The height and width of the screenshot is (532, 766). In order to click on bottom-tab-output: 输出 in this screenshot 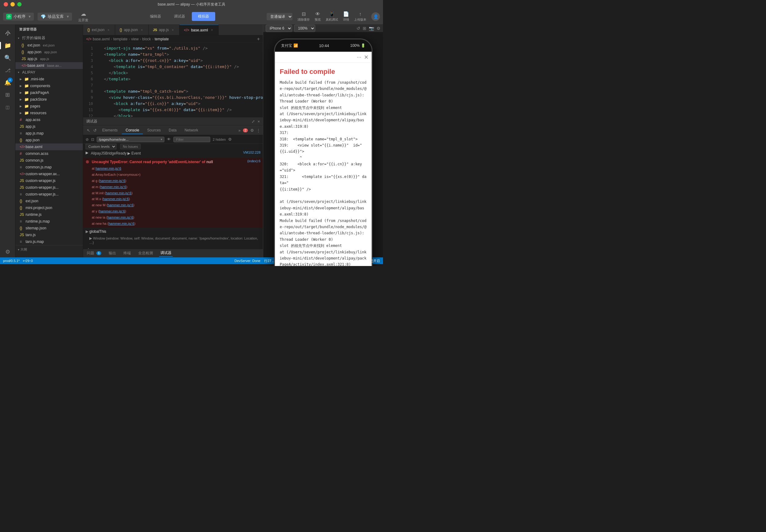, I will do `click(112, 253)`.